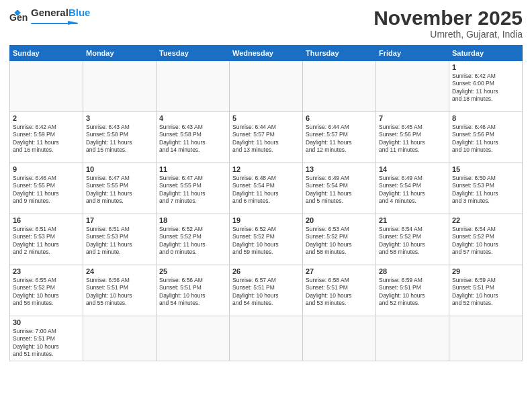 The height and width of the screenshot is (411, 532). I want to click on day-number: 25, so click(193, 271).